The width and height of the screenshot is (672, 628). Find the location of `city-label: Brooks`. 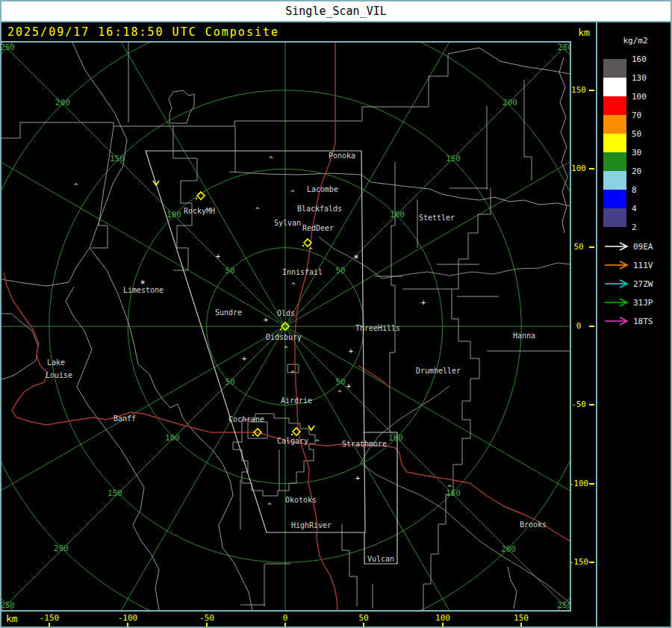

city-label: Brooks is located at coordinates (533, 524).